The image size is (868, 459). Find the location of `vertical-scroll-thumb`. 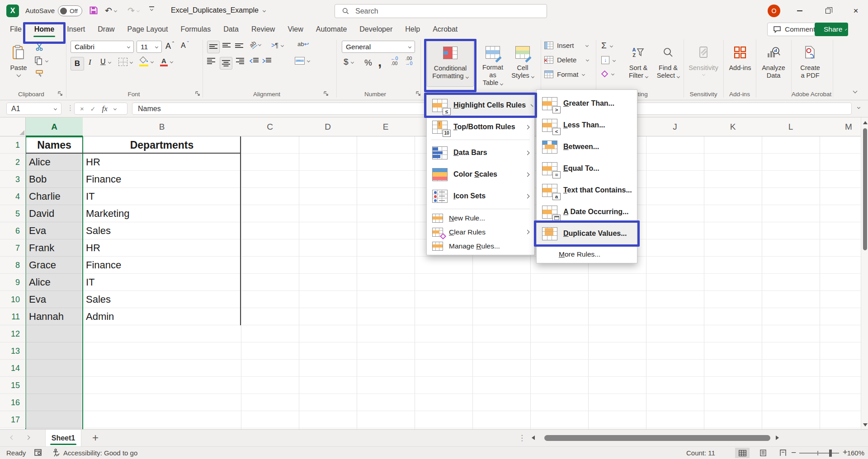

vertical-scroll-thumb is located at coordinates (865, 189).